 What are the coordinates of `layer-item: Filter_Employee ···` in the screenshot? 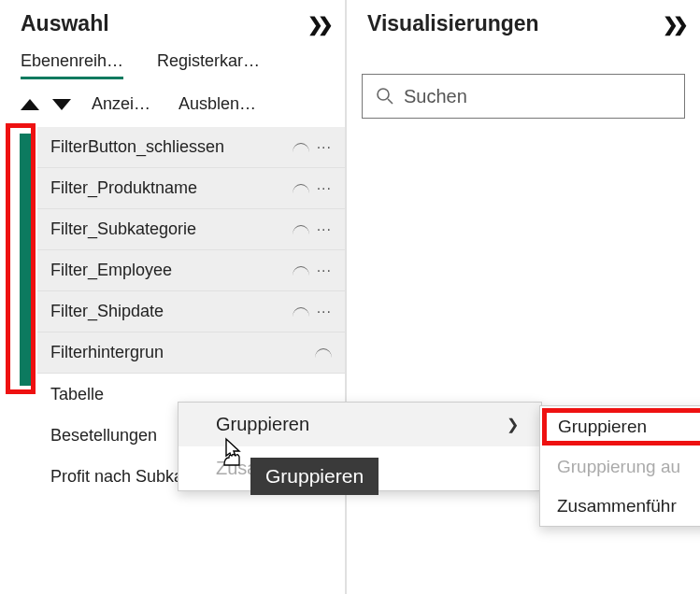 It's located at (191, 271).